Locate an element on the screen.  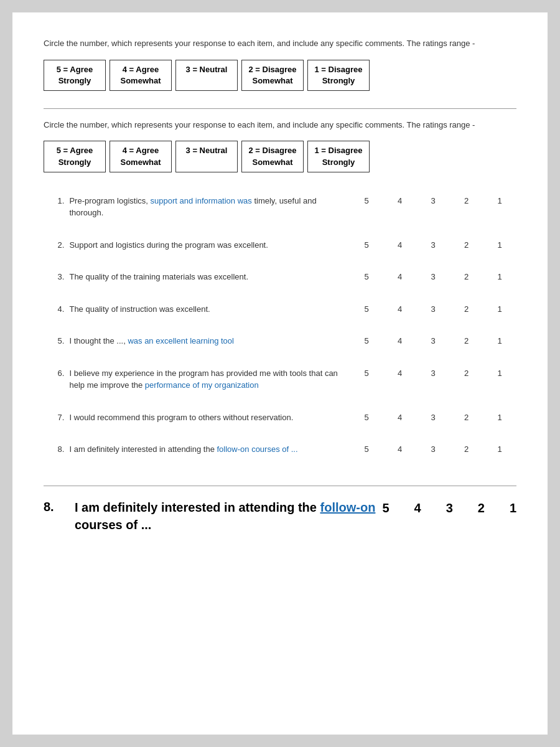
q-score-8-5: 5 is located at coordinates (366, 449).